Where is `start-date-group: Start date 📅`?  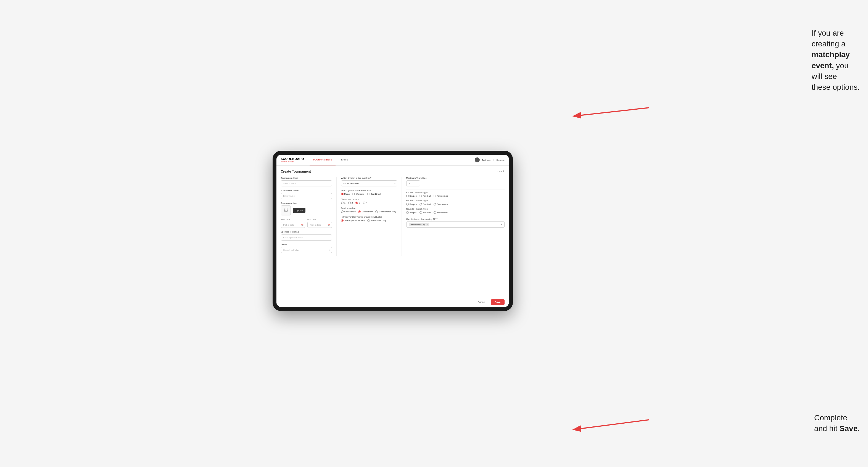
start-date-group: Start date 📅 is located at coordinates (293, 223).